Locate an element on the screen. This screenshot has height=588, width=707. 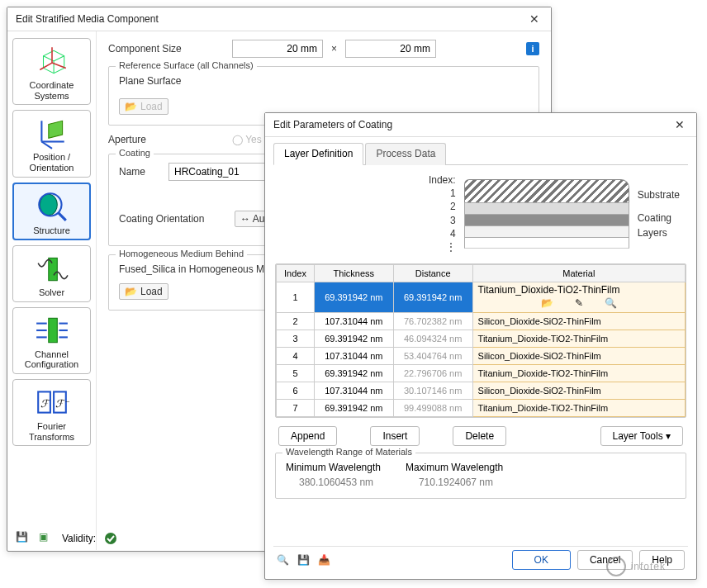
name-label: Name is located at coordinates (140, 172).